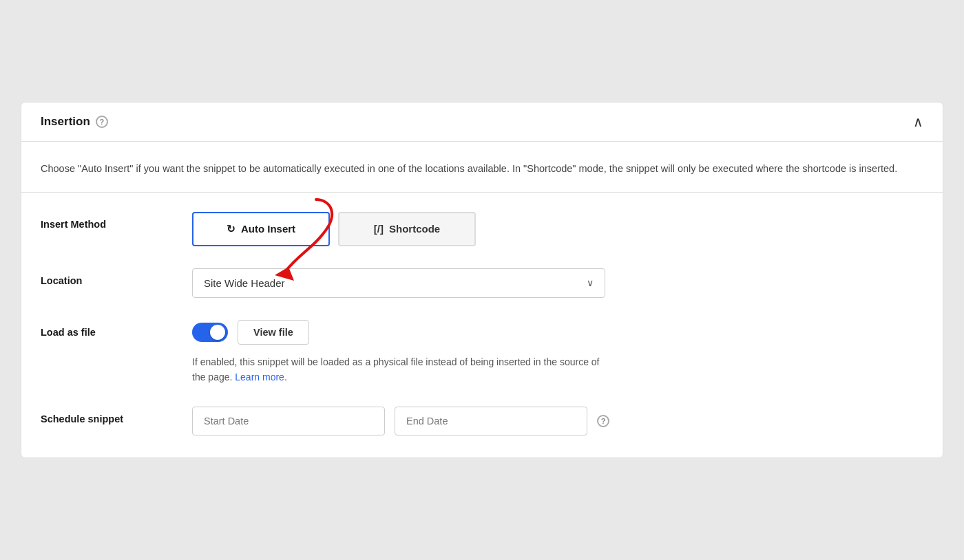  I want to click on card-title: Insertion, so click(65, 122).